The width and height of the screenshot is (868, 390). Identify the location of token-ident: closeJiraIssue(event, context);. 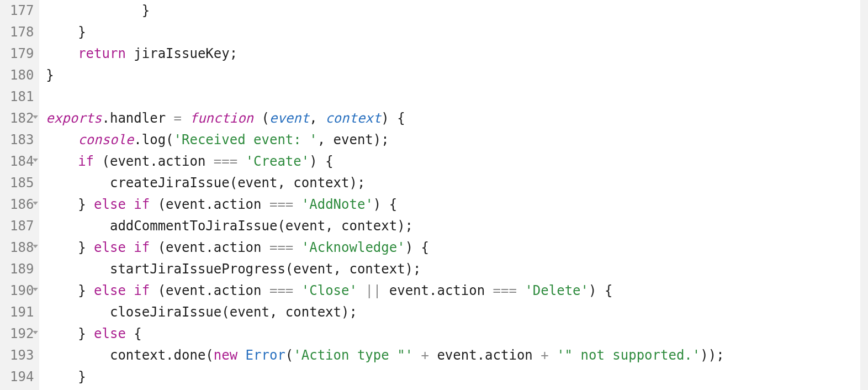
(234, 312).